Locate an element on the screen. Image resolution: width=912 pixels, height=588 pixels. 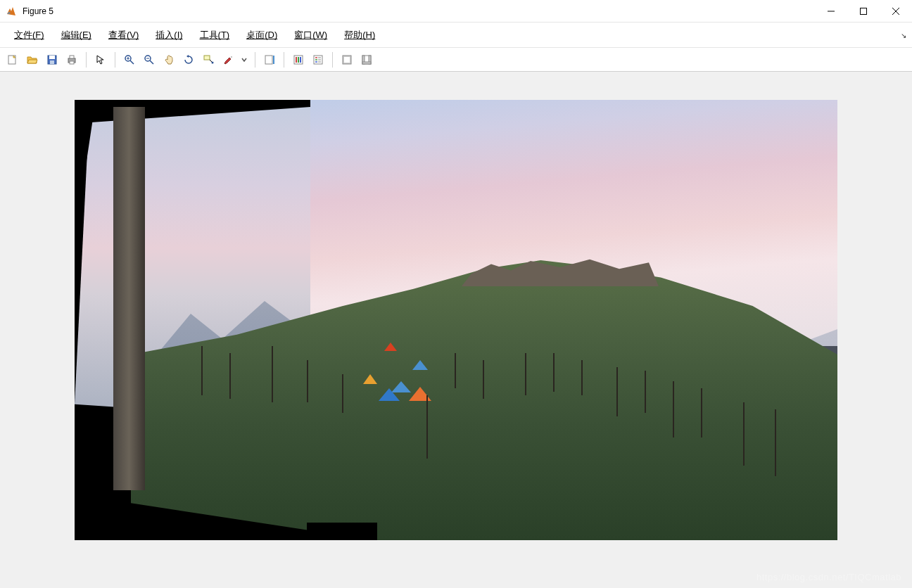
colorbar-button is located at coordinates (270, 60).